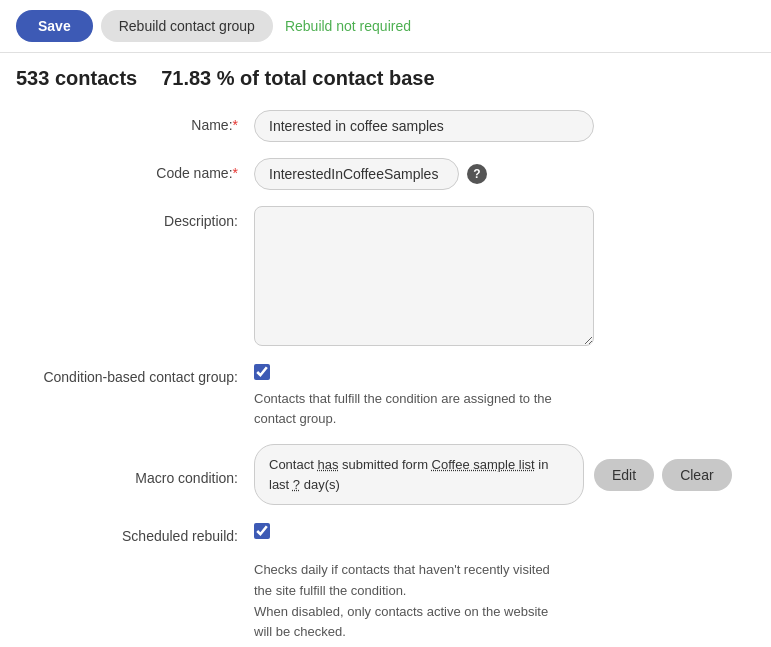  I want to click on stats-row: 533 contacts 71.83 % of total contact ba…, so click(386, 76).